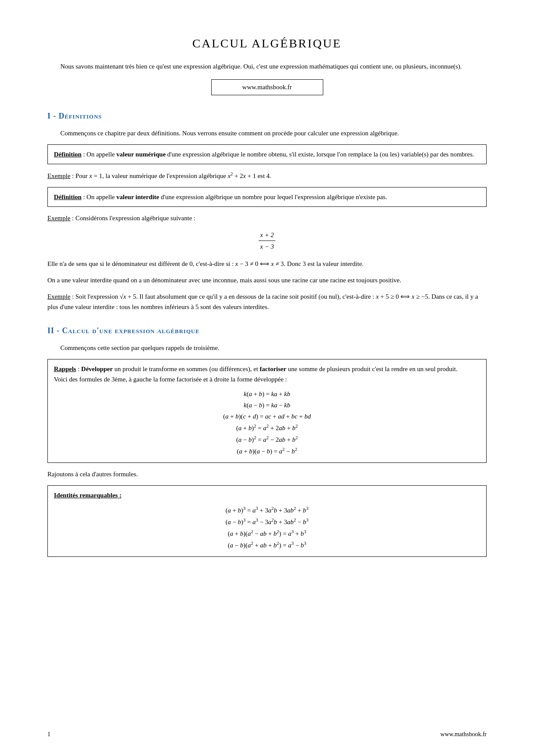 The image size is (534, 756). I want to click on def1-rest: d'une expression algébrique le nombre ob…, so click(320, 154).